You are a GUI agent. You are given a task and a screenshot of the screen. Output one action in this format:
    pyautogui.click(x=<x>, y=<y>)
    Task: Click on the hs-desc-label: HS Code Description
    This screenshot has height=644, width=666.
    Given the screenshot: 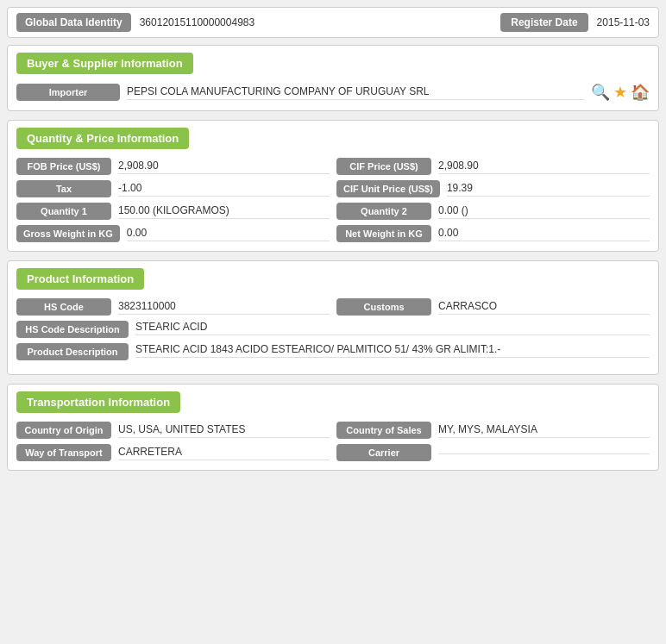 What is the action you would take?
    pyautogui.click(x=72, y=329)
    